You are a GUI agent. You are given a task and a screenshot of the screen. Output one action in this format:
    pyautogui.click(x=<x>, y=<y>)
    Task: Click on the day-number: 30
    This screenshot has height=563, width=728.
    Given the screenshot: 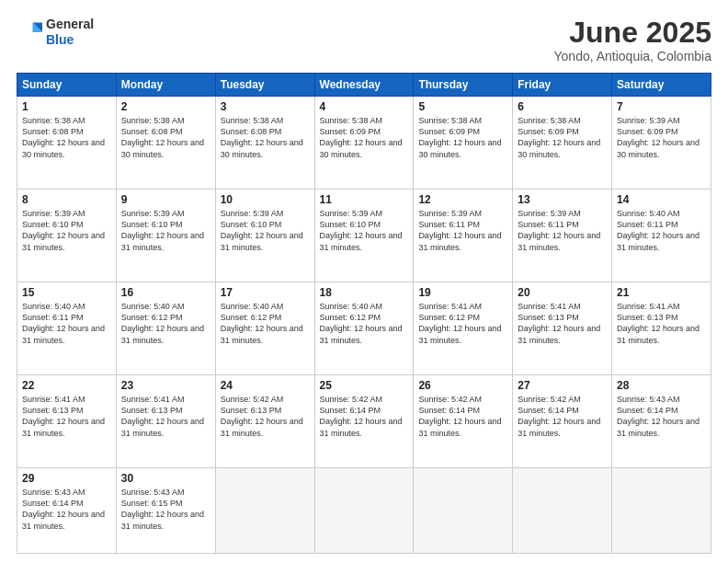 What is the action you would take?
    pyautogui.click(x=165, y=478)
    